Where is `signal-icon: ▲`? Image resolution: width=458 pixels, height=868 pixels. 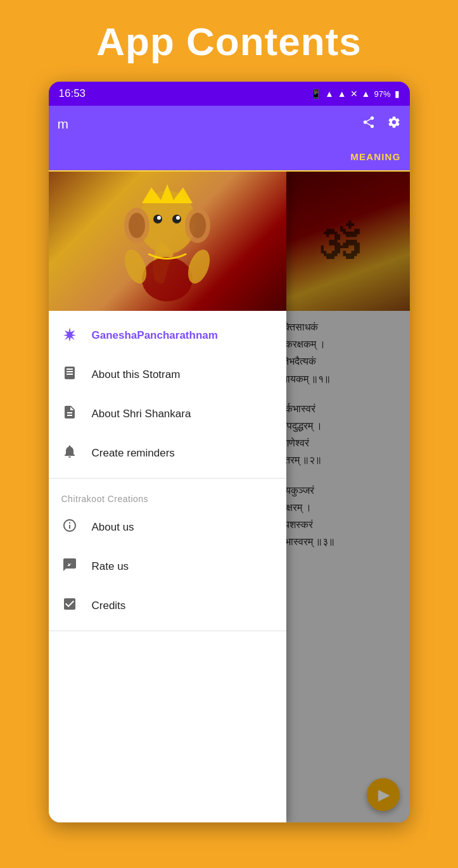
signal-icon: ▲ is located at coordinates (342, 94).